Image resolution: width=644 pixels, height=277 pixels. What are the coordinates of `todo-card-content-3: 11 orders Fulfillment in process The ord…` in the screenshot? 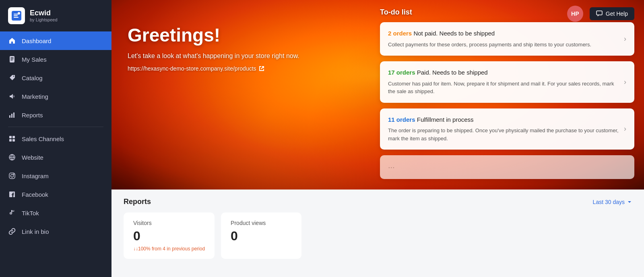 It's located at (504, 129).